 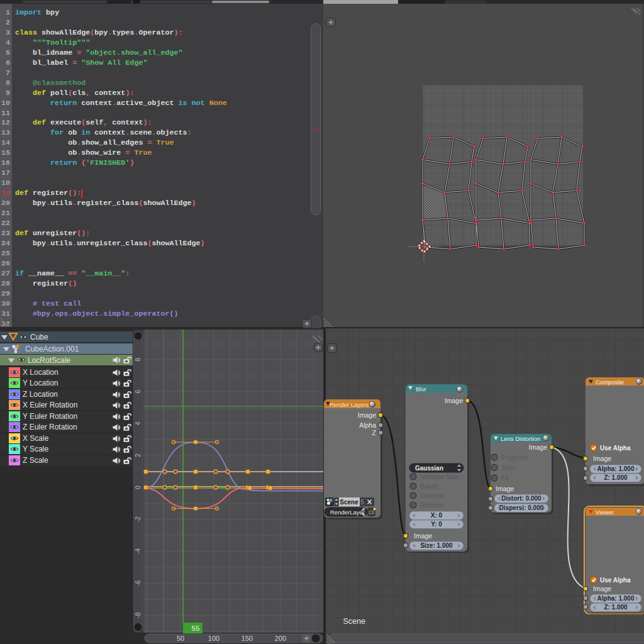 I want to click on svg-text: X: 0, so click(x=436, y=516).